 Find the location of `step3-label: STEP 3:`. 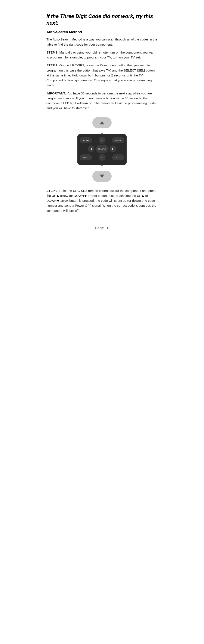

step3-label: STEP 3: is located at coordinates (52, 191).